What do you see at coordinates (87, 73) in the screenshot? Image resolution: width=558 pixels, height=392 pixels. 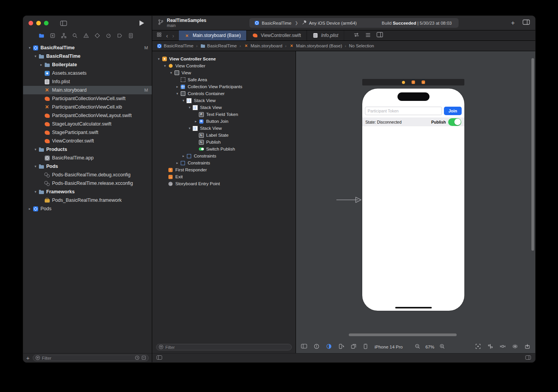 I see `navigator-file-item: Assets.xcassets` at bounding box center [87, 73].